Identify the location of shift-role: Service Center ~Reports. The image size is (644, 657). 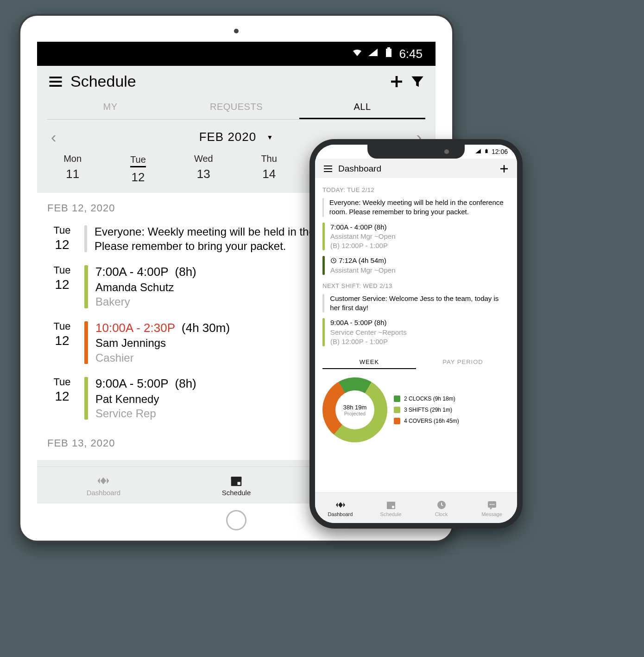
(369, 332).